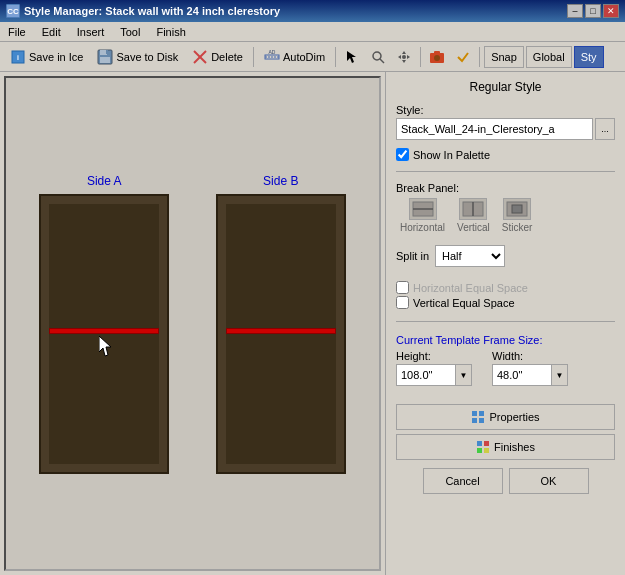 The height and width of the screenshot is (575, 625). What do you see at coordinates (378, 57) in the screenshot?
I see `search-button` at bounding box center [378, 57].